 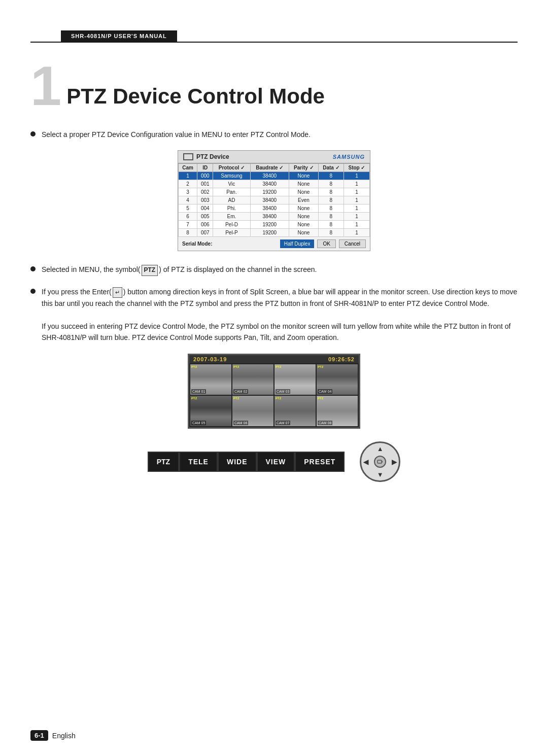 I want to click on cancel-button: Cancel, so click(x=352, y=244).